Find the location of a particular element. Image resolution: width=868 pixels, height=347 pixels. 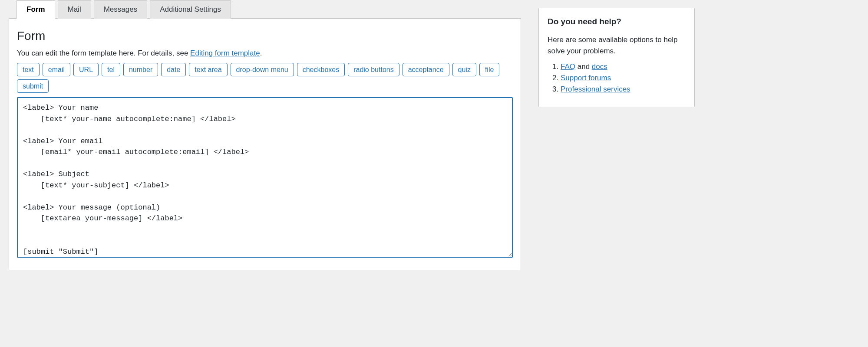

tag-btn-email: email is located at coordinates (56, 69).